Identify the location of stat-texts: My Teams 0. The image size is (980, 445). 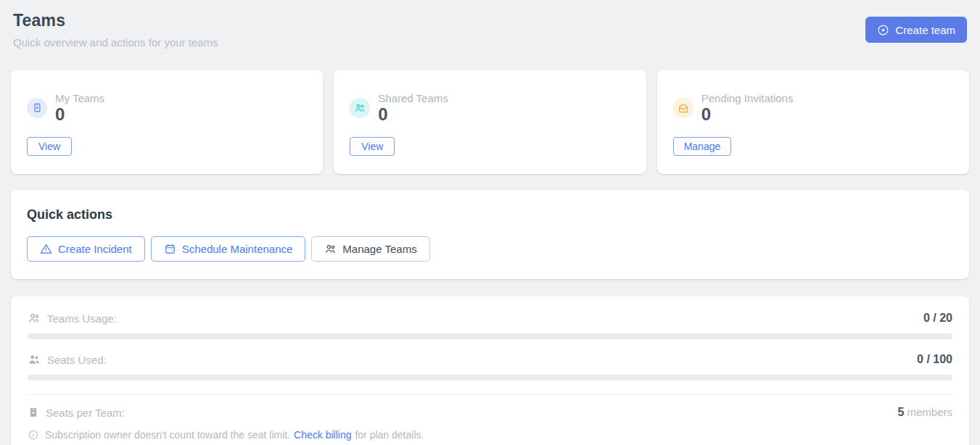
(80, 107).